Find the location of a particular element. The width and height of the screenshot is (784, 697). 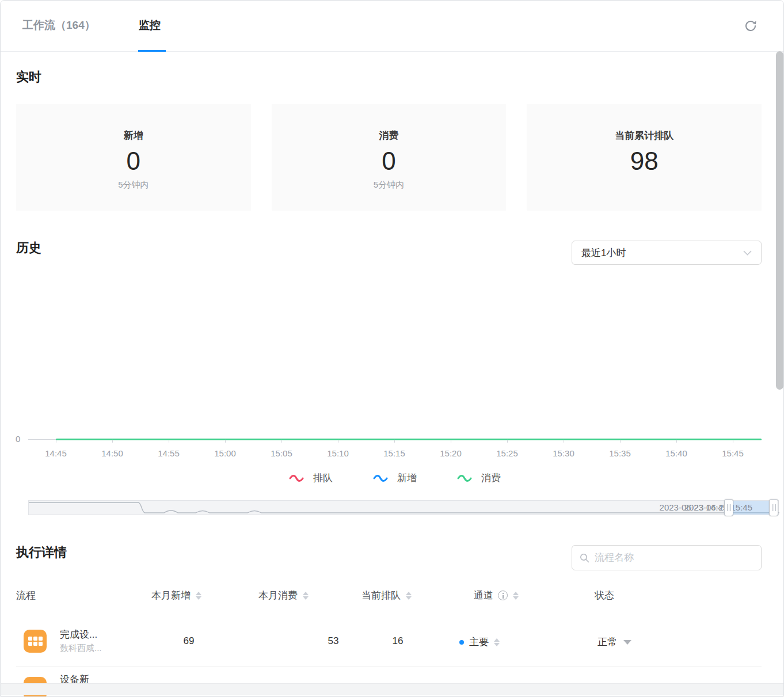

refresh-button is located at coordinates (751, 26).